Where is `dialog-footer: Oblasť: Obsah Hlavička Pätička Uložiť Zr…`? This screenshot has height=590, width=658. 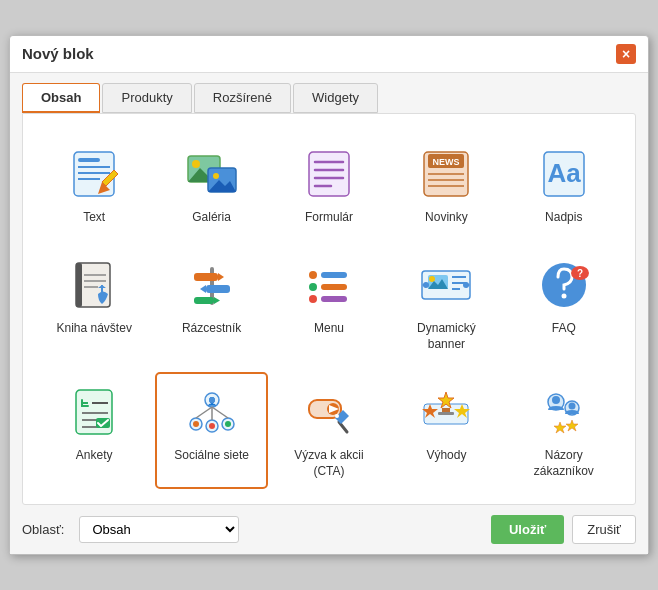
dialog-footer: Oblasť: Obsah Hlavička Pätička Uložiť Zr… is located at coordinates (329, 530).